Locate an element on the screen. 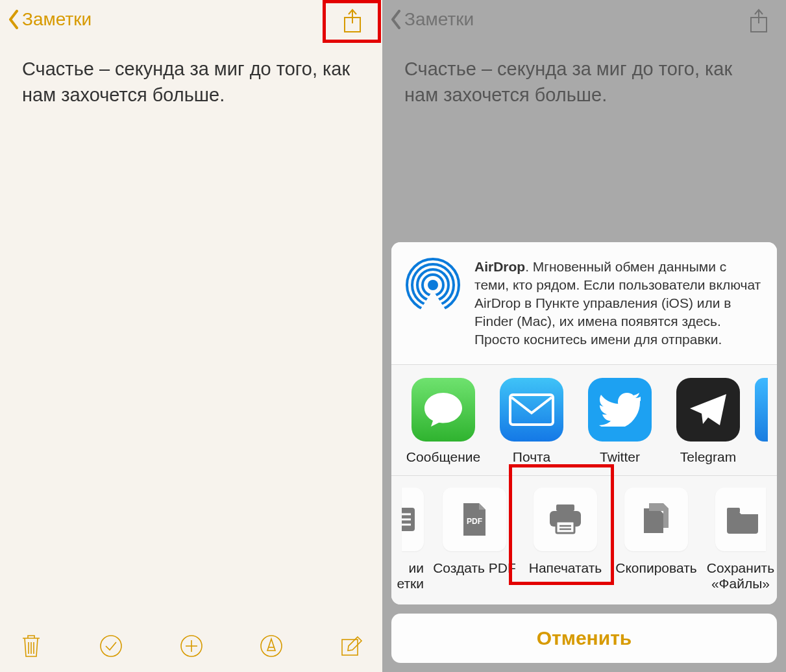  plus-circle-icon is located at coordinates (191, 646).